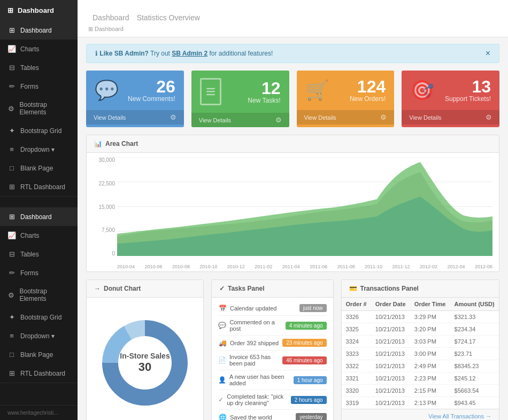 This screenshot has width=508, height=420. I want to click on table-row: 3322 10/21/2013 2:49 PM $8345.23, so click(420, 367).